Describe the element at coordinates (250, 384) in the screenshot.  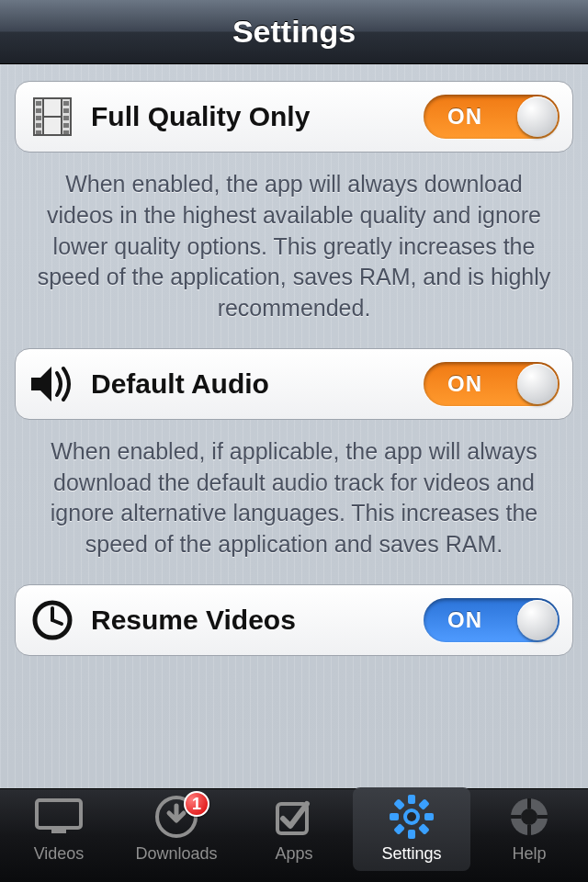
I see `row-default-audio-label: Default Audio` at that location.